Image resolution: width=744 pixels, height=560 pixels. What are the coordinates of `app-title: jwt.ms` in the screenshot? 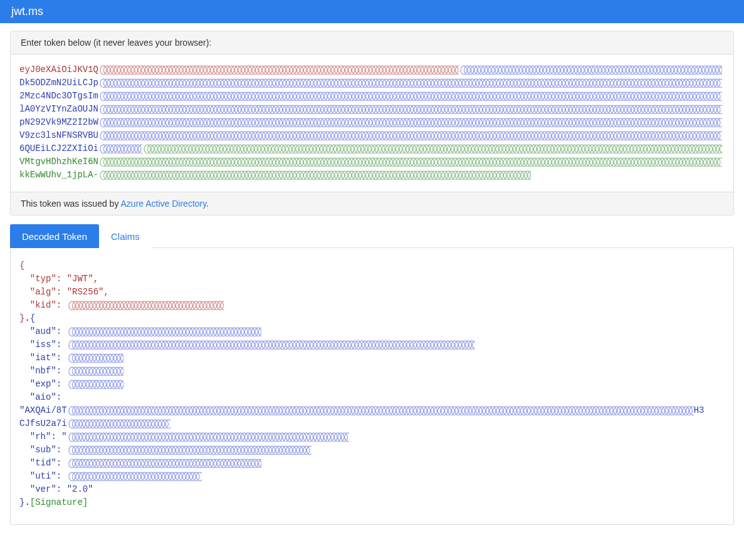 It's located at (28, 11).